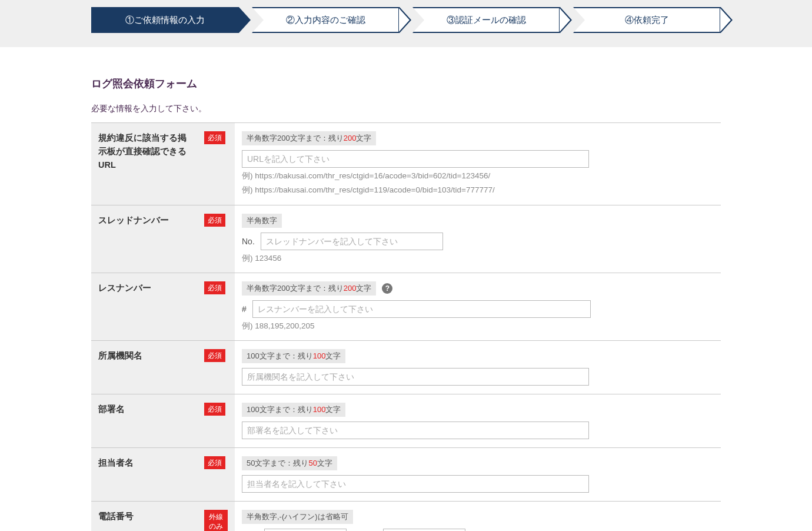  Describe the element at coordinates (478, 190) in the screenshot. I see `url-example-2: 例) https://bakusai.com/thr_res/ctgid=119…` at that location.